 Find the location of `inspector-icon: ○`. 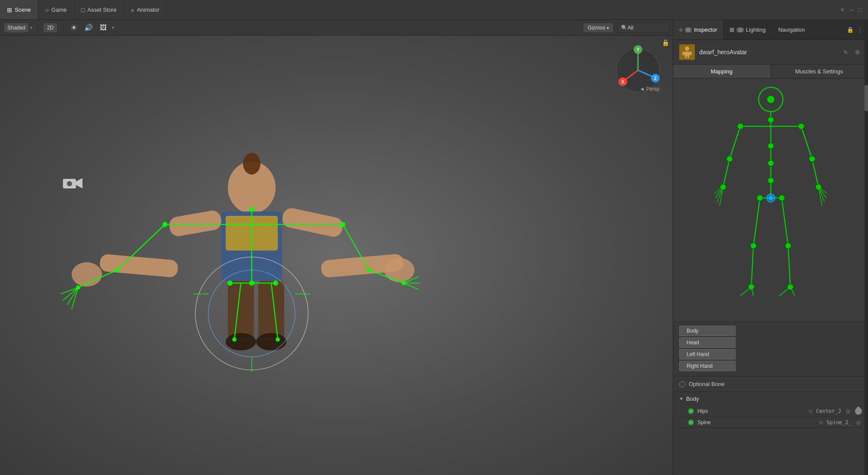

inspector-icon: ○ is located at coordinates (681, 30).